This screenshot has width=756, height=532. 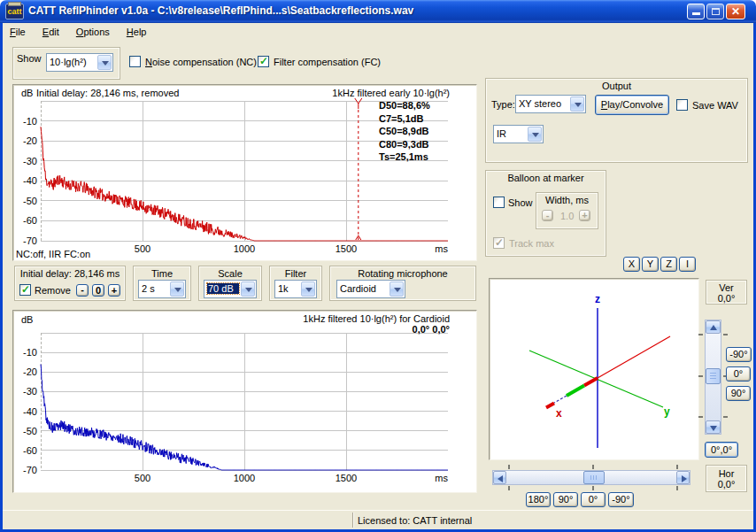 What do you see at coordinates (736, 12) in the screenshot?
I see `close-button: ✕` at bounding box center [736, 12].